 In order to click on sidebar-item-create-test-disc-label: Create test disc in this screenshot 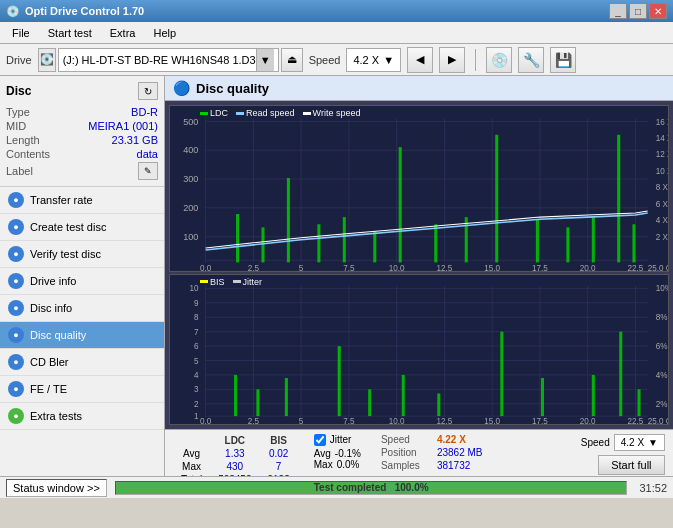, I will do `click(68, 227)`.